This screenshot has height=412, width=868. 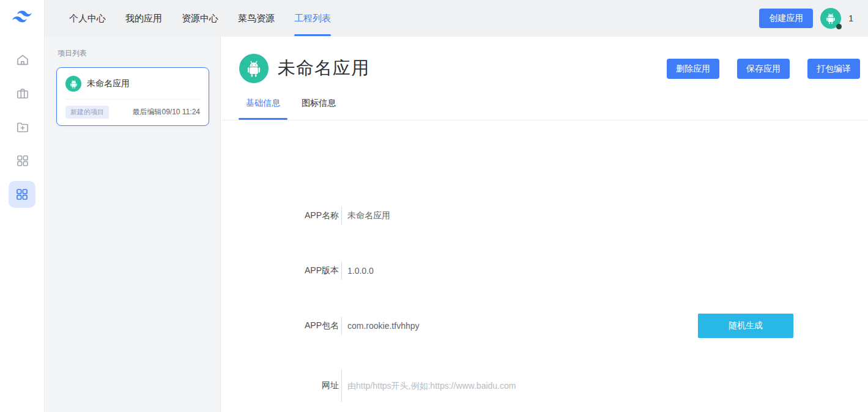 What do you see at coordinates (763, 68) in the screenshot?
I see `app-action-buttons: 删除应用 保存应用 打包编译` at bounding box center [763, 68].